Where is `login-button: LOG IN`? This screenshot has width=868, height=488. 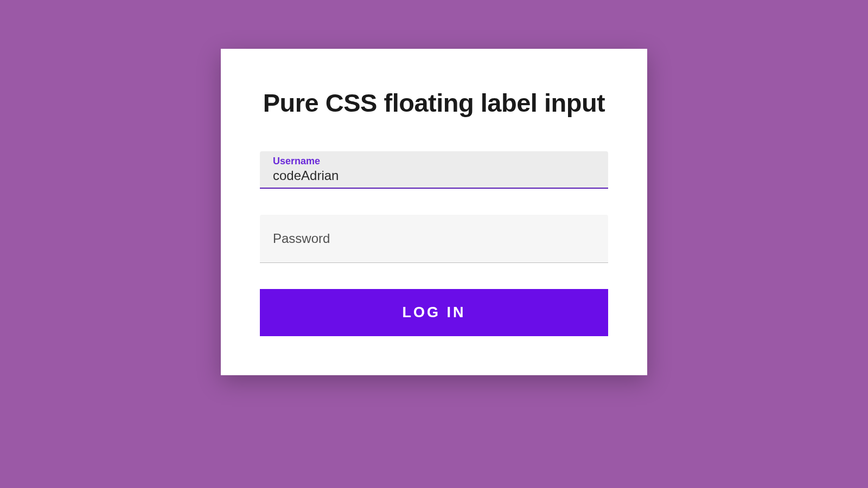
login-button: LOG IN is located at coordinates (434, 312).